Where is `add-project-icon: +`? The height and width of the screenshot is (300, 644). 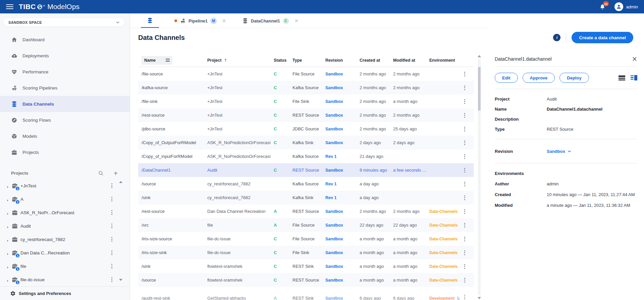 add-project-icon: + is located at coordinates (116, 173).